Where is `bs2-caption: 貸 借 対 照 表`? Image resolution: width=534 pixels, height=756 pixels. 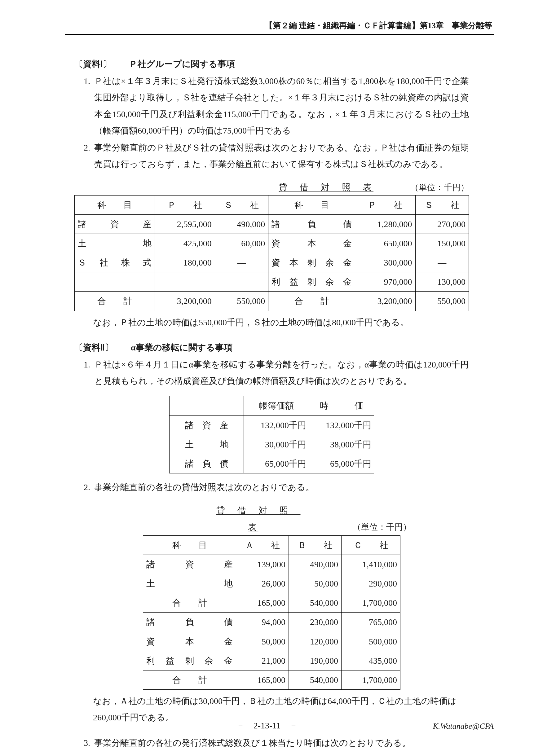 bs2-caption: 貸 借 対 照 表 is located at coordinates (253, 519).